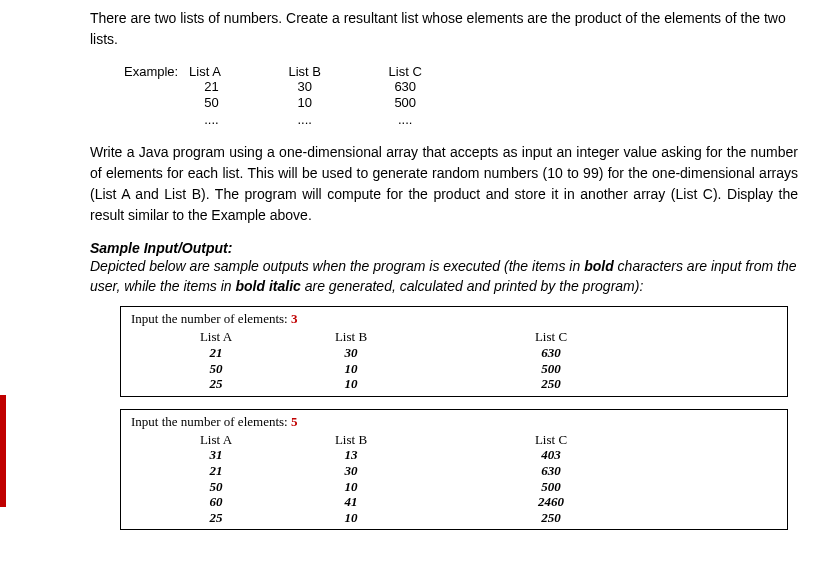 This screenshot has height=588, width=828. Describe the element at coordinates (212, 87) in the screenshot. I see `example-val: 21` at that location.